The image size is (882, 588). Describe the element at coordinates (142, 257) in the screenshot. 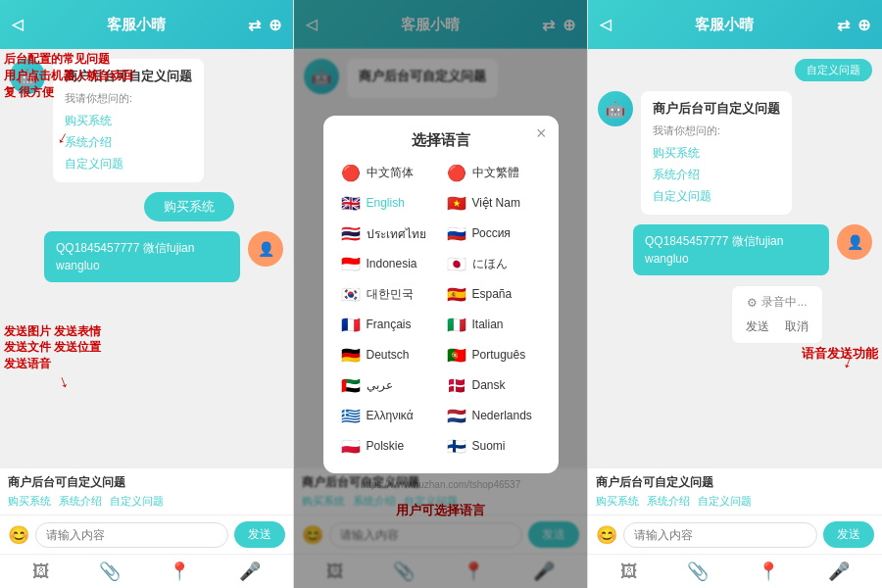

I see `panel1-user-bubble: QQ1845457777 微信fujian wangluo` at that location.